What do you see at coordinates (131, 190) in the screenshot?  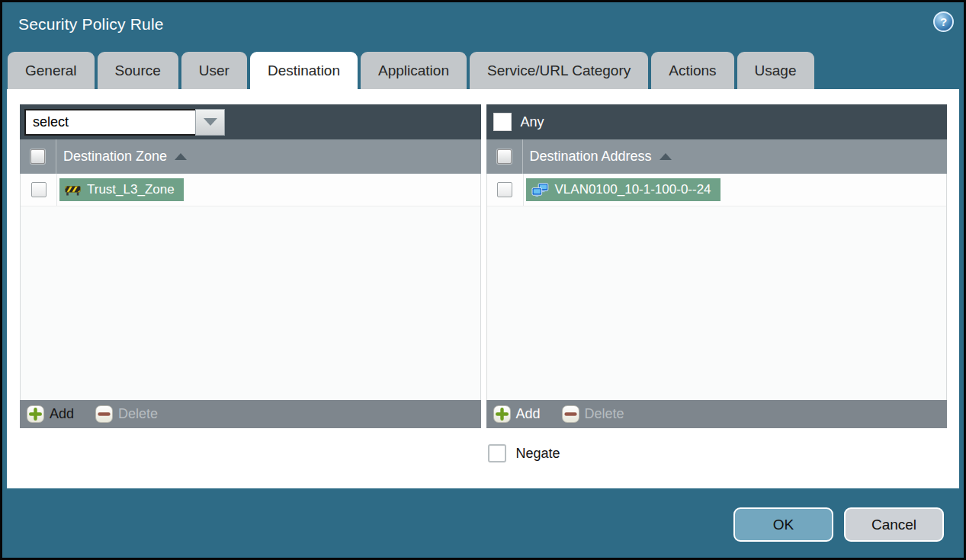 I see `zone-item-label: Trust_L3_Zone` at bounding box center [131, 190].